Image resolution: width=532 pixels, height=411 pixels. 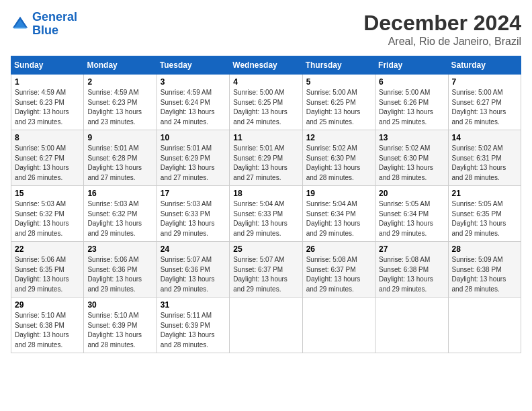 What do you see at coordinates (485, 107) in the screenshot?
I see `day-info: Sunrise: 5:00 AM Sunset: 6:27 PM Dayligh…` at bounding box center [485, 107].